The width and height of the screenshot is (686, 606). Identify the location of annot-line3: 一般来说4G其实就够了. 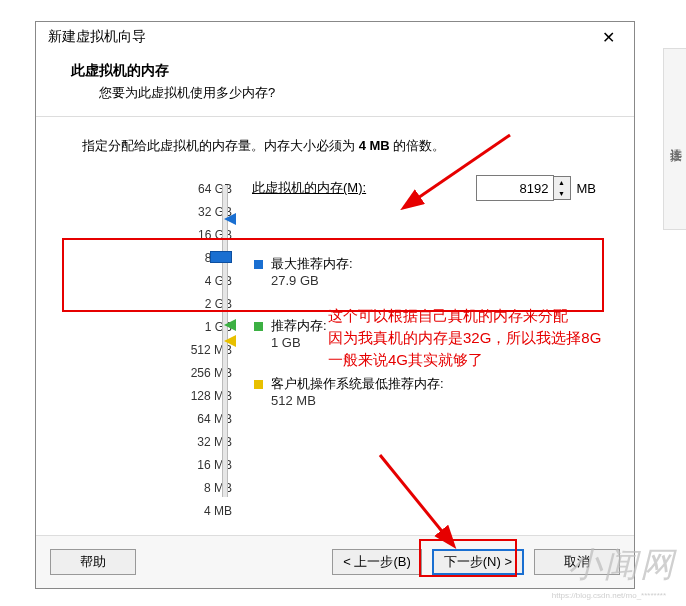
(483, 360).